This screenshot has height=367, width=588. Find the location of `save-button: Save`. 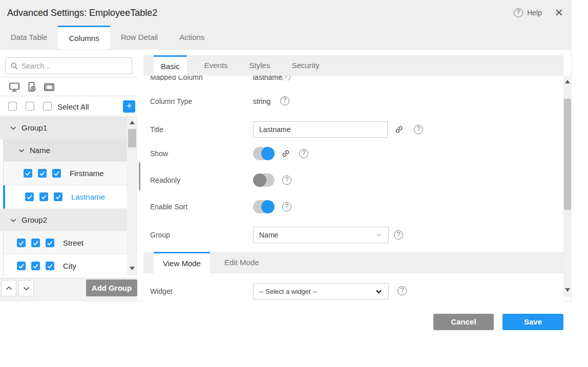

save-button: Save is located at coordinates (533, 322).